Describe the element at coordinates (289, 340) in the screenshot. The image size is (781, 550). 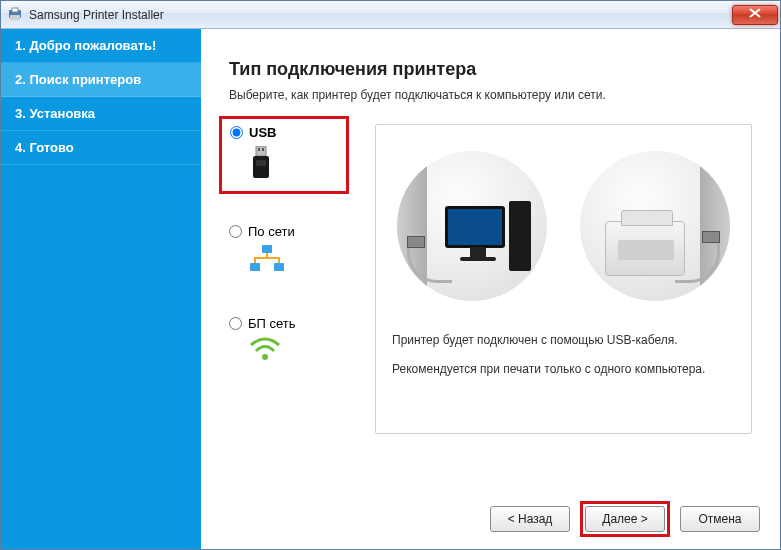
I see `option-wireless: БП сеть` at that location.